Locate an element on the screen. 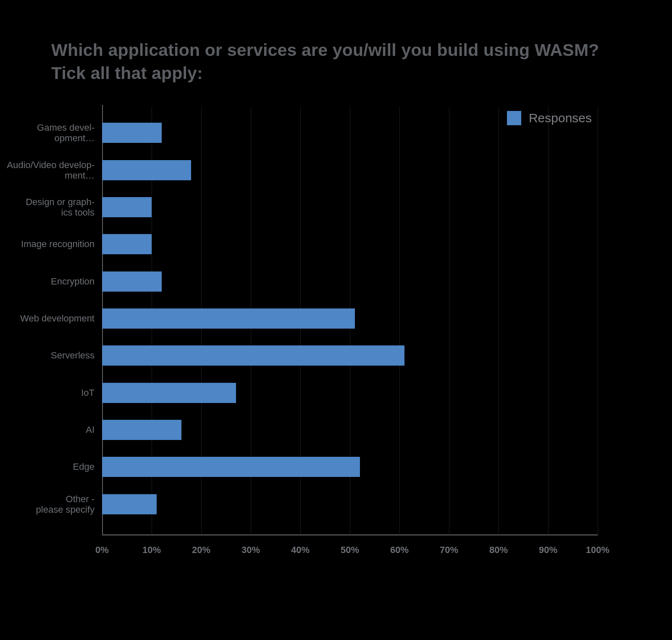 The image size is (672, 640). bar-row: Web development is located at coordinates (350, 319).